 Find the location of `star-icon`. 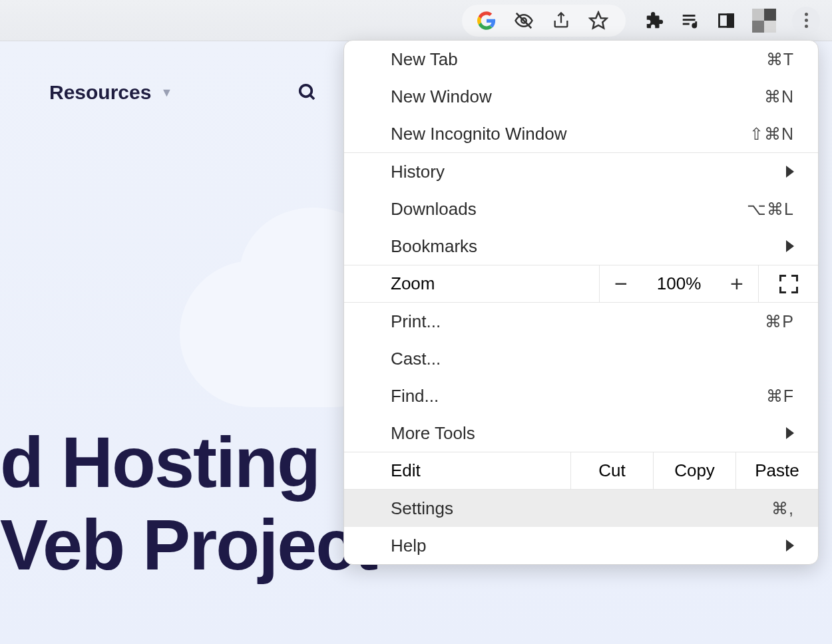

star-icon is located at coordinates (598, 21).